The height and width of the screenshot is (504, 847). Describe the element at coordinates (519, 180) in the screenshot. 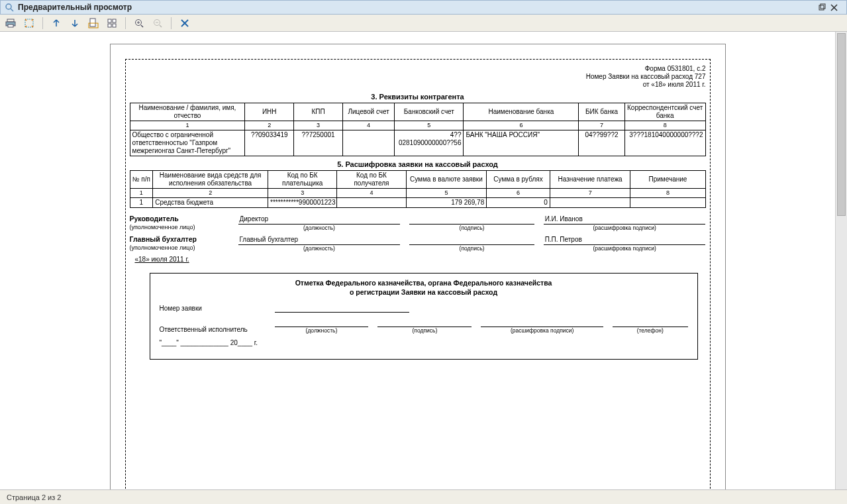

I see `s5-col5: Сумма в рублях` at that location.